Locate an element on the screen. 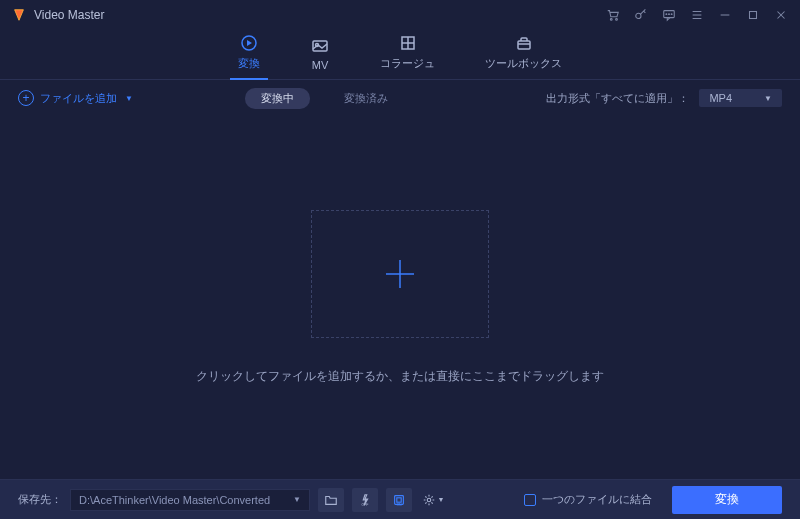  maximize-icon is located at coordinates (753, 15).